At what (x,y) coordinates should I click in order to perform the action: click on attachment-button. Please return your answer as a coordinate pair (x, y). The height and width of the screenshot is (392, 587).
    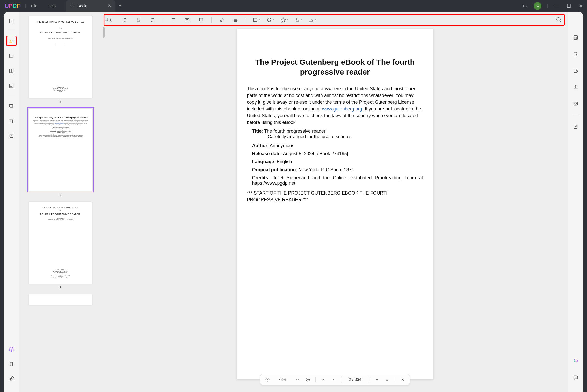
    Looking at the image, I should click on (11, 379).